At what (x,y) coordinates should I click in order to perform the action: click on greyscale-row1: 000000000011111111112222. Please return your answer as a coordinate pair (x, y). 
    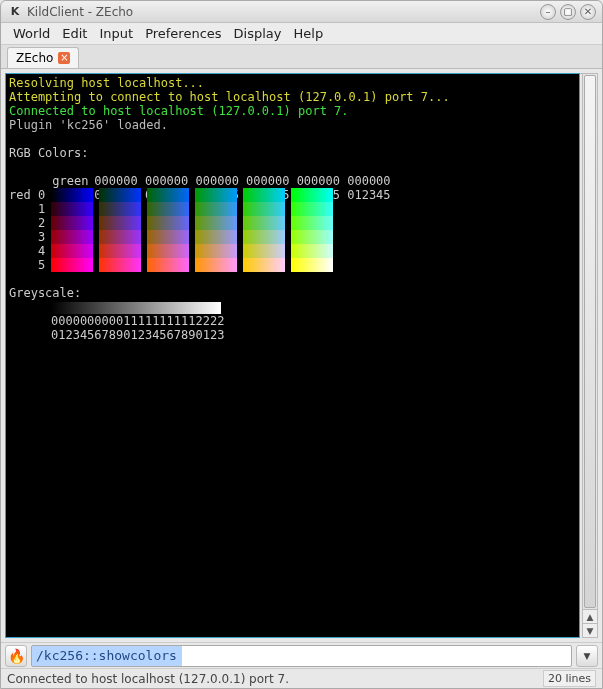
    Looking at the image, I should click on (314, 321).